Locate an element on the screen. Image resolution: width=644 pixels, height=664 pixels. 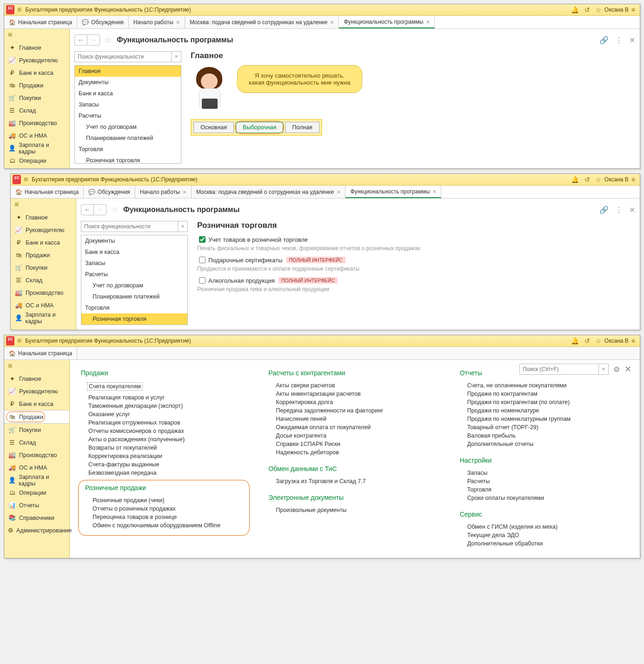
heading-edocs: Электронные документы is located at coordinates (352, 498).